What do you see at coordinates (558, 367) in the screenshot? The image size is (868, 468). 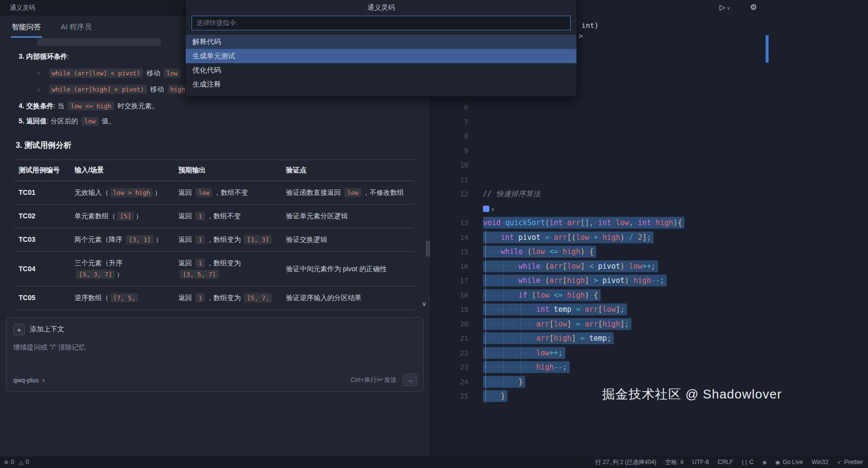 I see `code-token: --` at bounding box center [558, 367].